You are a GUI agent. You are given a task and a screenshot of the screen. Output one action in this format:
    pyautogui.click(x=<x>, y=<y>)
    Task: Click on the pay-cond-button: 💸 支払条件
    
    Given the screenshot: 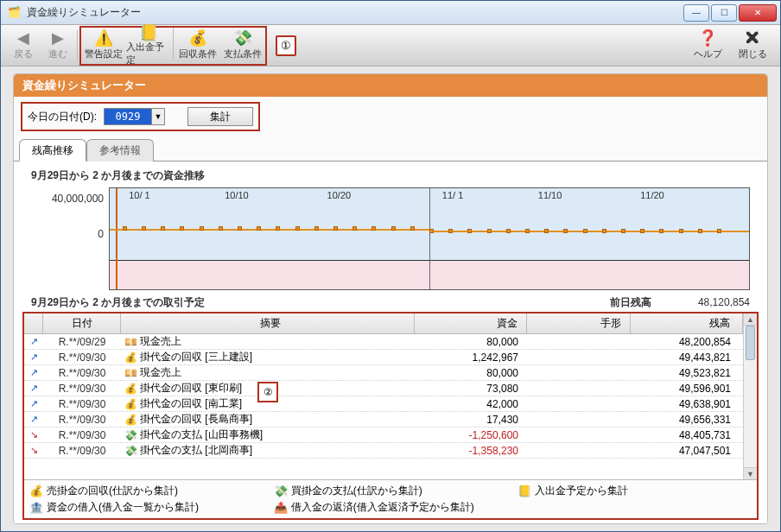 What is the action you would take?
    pyautogui.click(x=243, y=46)
    